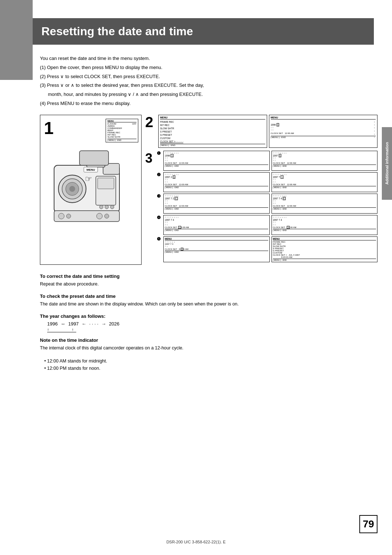  What do you see at coordinates (324, 203) in the screenshot?
I see `substep3-screen2: ↑↑↑↑ ↓↓↓↓ 1997 7 4 C ↑↑ ↓↓ CLOCK SET 12:…` at bounding box center [324, 203].